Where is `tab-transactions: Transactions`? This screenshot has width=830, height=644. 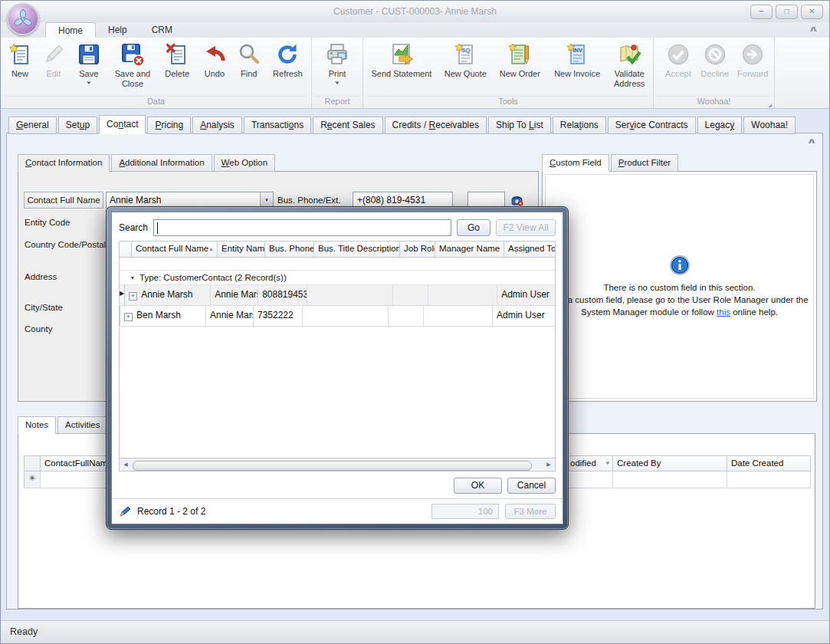 tab-transactions: Transactions is located at coordinates (277, 126).